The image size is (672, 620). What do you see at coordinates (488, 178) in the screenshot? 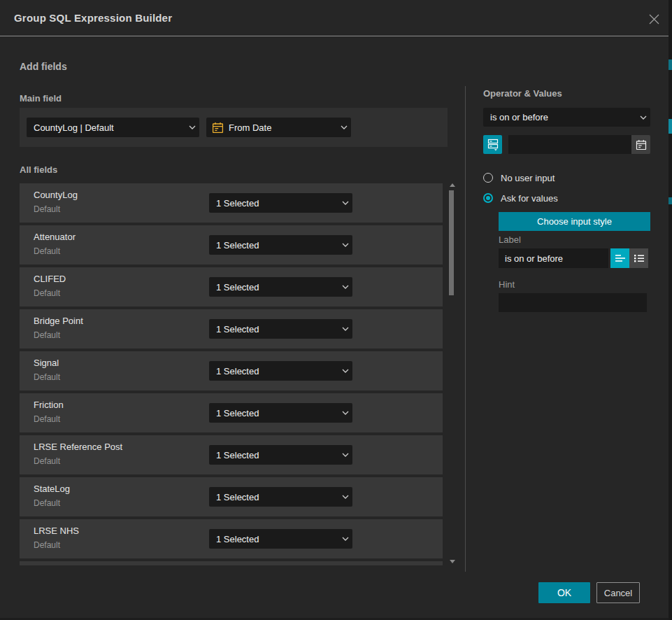
I see `radio-unselected-icon` at bounding box center [488, 178].